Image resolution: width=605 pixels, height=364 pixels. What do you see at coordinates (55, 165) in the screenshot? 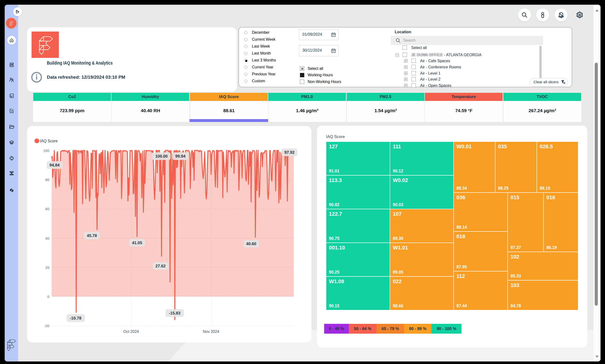
I see `svg-text: 94.84` at bounding box center [55, 165].